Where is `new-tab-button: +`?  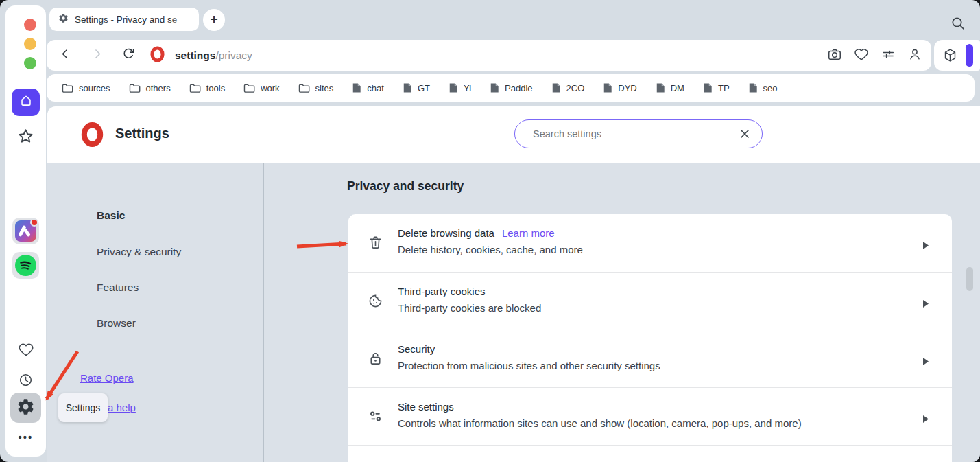
new-tab-button: + is located at coordinates (214, 20).